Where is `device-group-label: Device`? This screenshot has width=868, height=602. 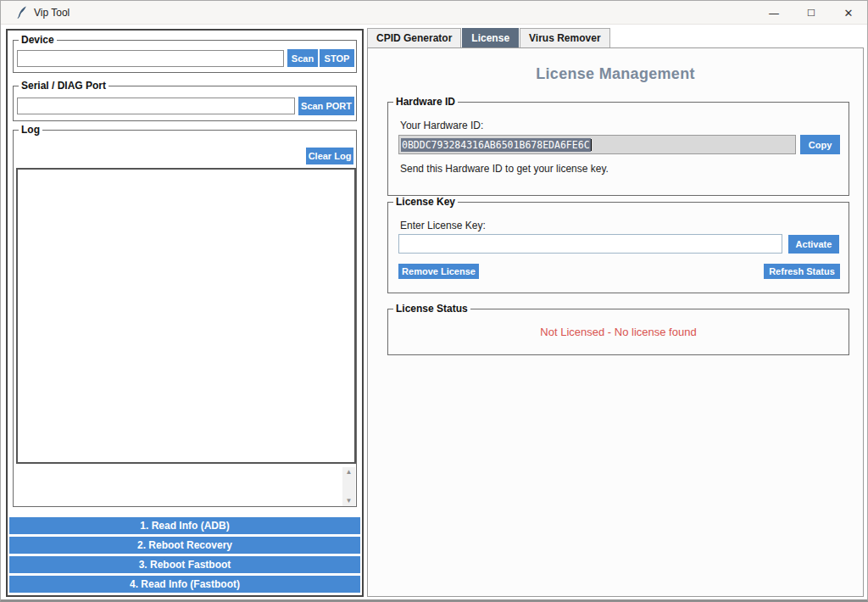
device-group-label: Device is located at coordinates (37, 40).